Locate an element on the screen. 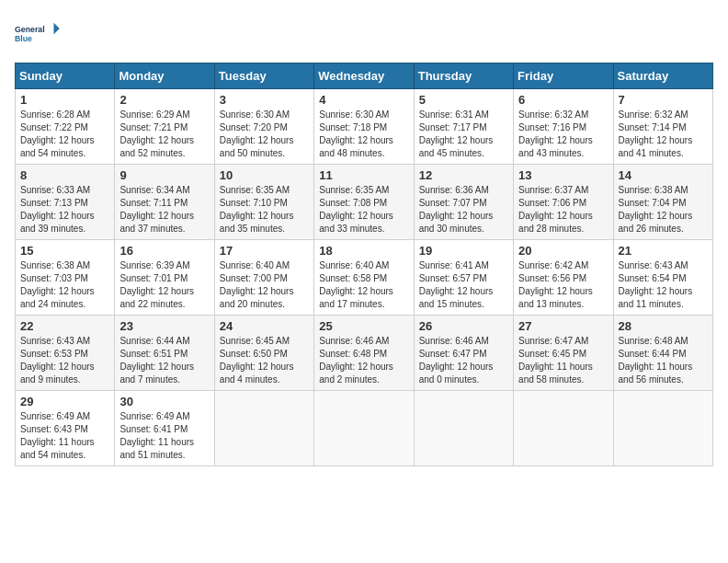  calendar-cell: 18Sunrise: 6:40 AMSunset: 6:58 PMDayligh… is located at coordinates (364, 278).